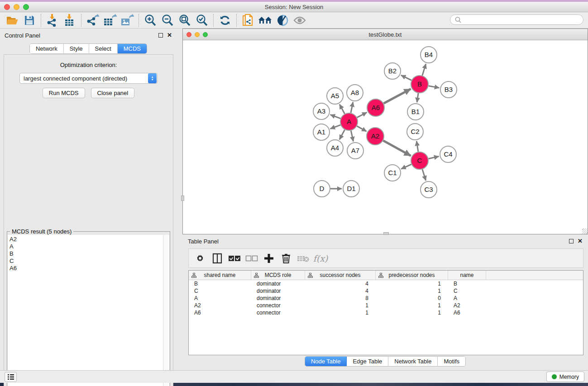 This screenshot has height=386, width=588. I want to click on table-row: Bdominator41B, so click(386, 284).